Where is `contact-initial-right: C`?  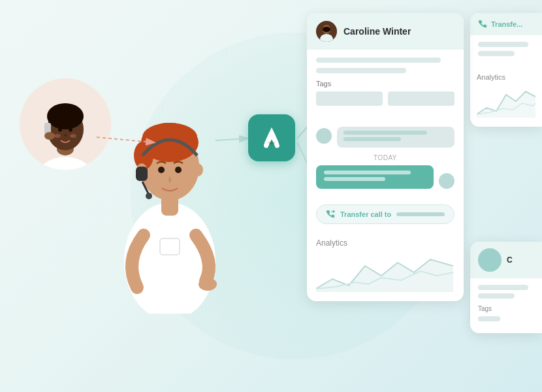 contact-initial-right: C is located at coordinates (509, 260).